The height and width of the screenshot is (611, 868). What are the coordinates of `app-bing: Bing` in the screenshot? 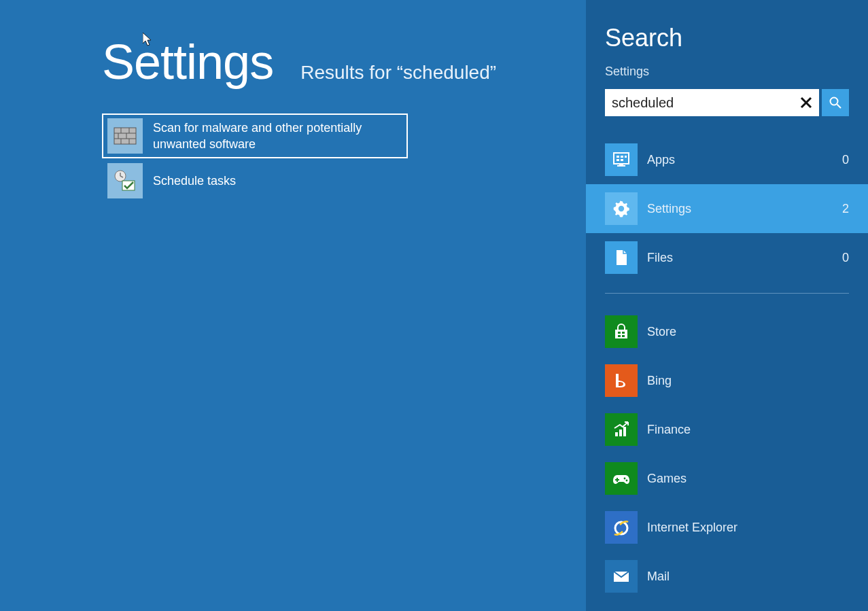 It's located at (727, 381).